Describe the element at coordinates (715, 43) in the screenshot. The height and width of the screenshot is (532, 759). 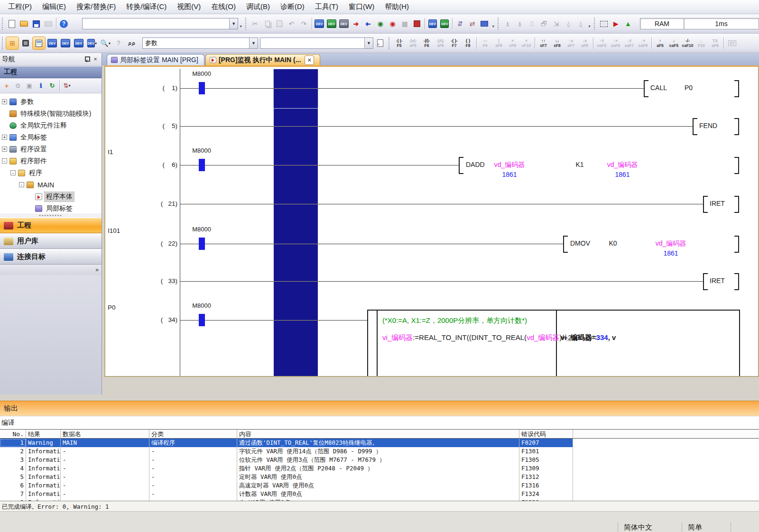
I see `ladder-comment-button: TXaF9` at that location.